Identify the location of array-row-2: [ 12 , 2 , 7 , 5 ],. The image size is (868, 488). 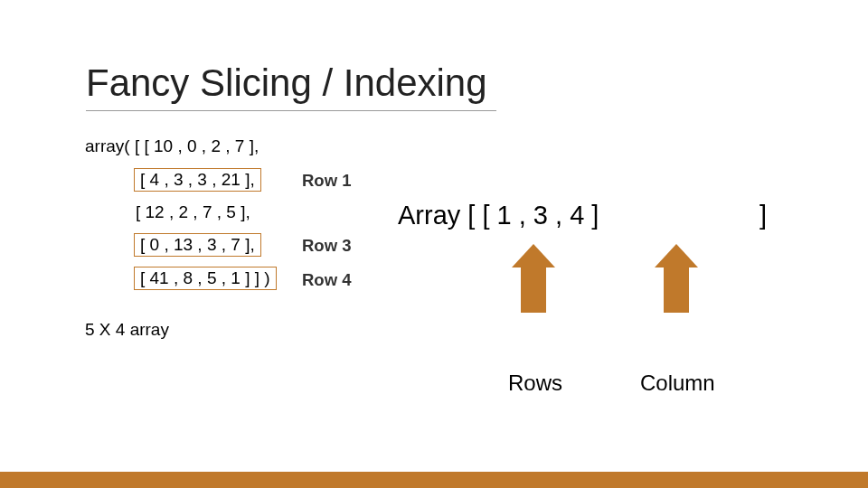
(193, 212).